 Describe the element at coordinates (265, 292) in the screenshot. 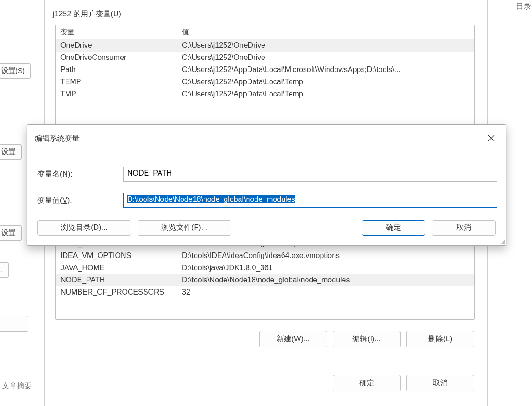

I see `table-row: NUMBER_OF_PROCESSORS32` at that location.